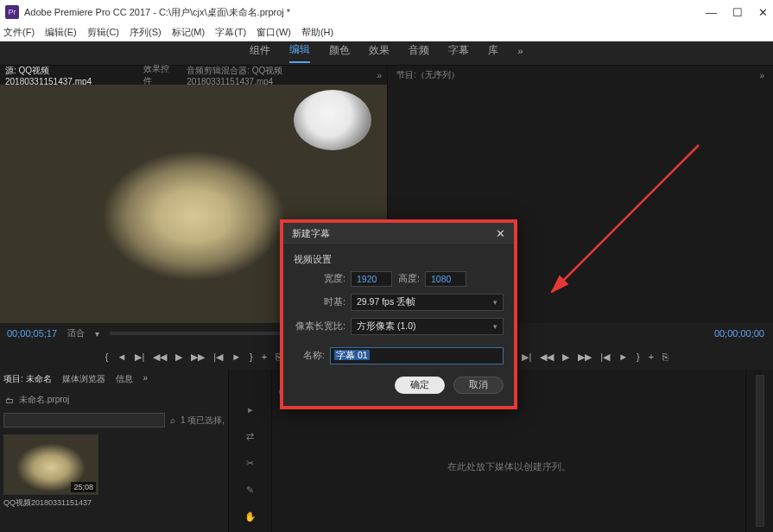 The width and height of the screenshot is (773, 532). Describe the element at coordinates (231, 33) in the screenshot. I see `menu-title: 字幕(T)` at that location.